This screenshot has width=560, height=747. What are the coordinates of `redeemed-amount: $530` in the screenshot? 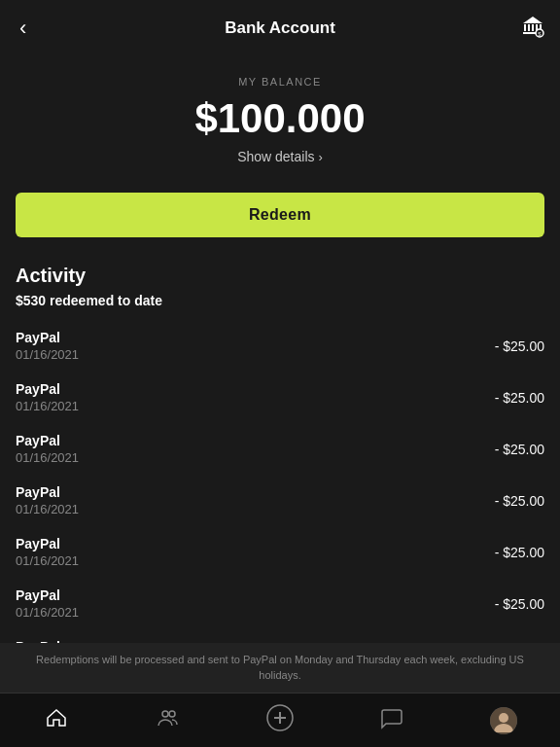 It's located at (31, 301).